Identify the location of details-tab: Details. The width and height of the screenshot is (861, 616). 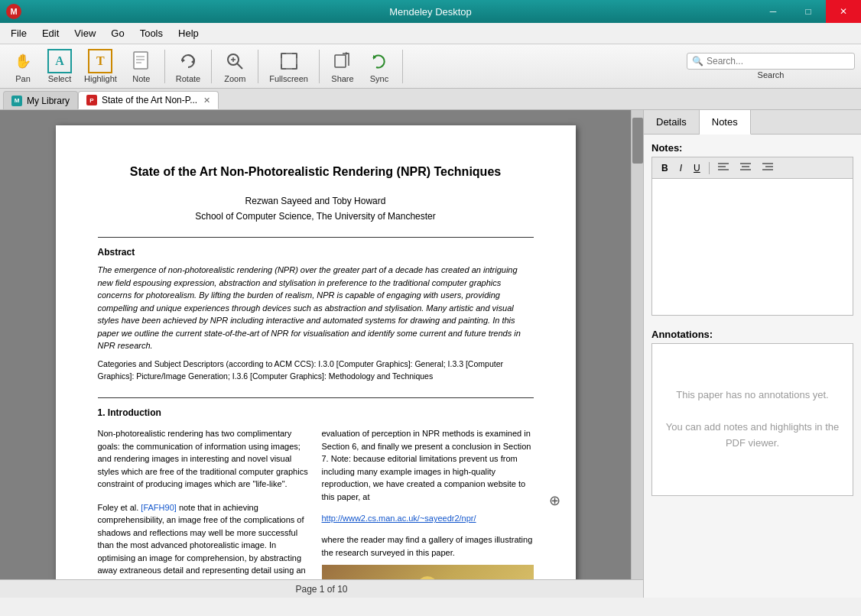
(671, 122).